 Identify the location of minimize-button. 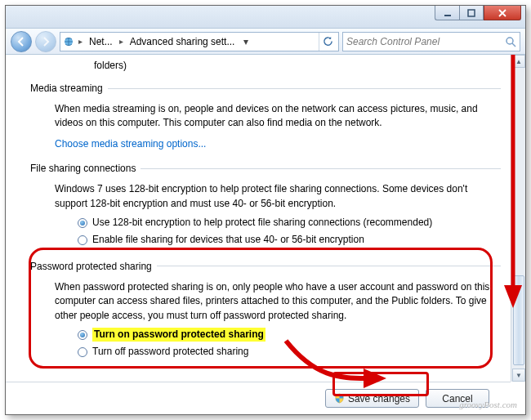
(447, 13).